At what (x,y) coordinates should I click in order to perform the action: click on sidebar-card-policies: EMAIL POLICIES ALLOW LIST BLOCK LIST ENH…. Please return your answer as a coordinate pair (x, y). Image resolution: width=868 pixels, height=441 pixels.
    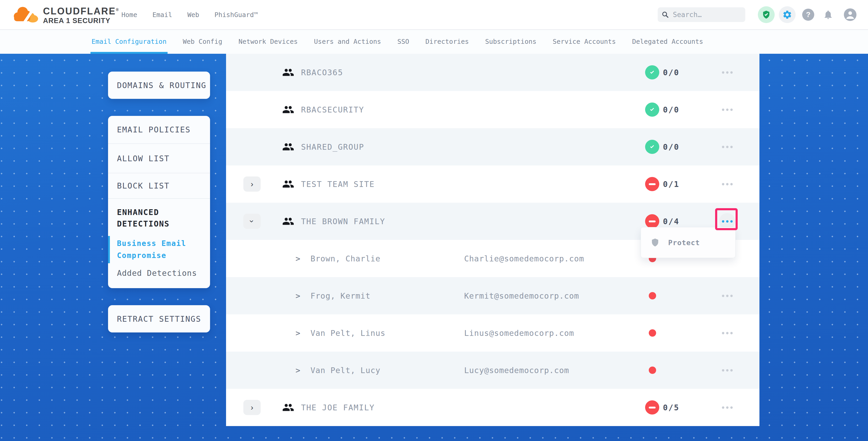
    Looking at the image, I should click on (159, 202).